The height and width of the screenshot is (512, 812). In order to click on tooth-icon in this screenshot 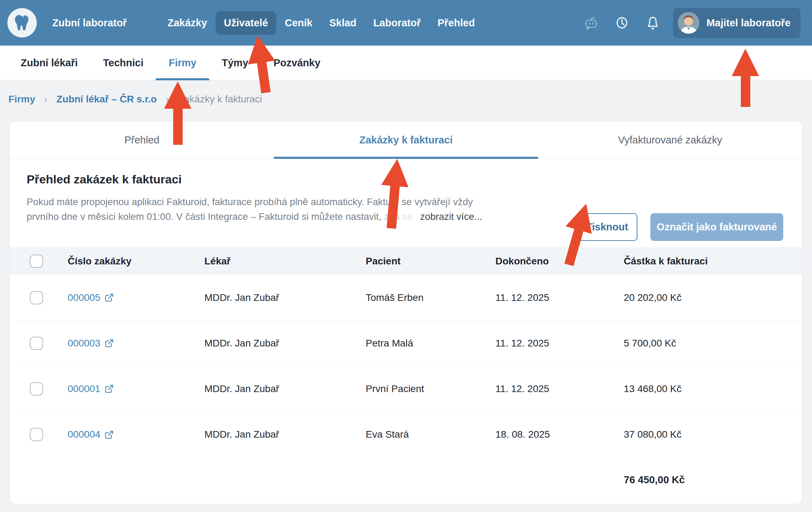, I will do `click(22, 23)`.